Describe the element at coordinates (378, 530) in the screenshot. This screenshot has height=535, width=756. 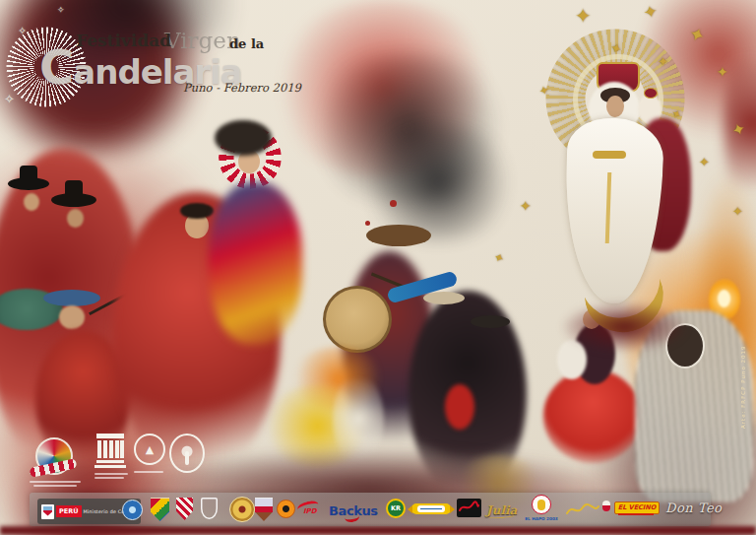
I see `wash-bottom-edge` at that location.